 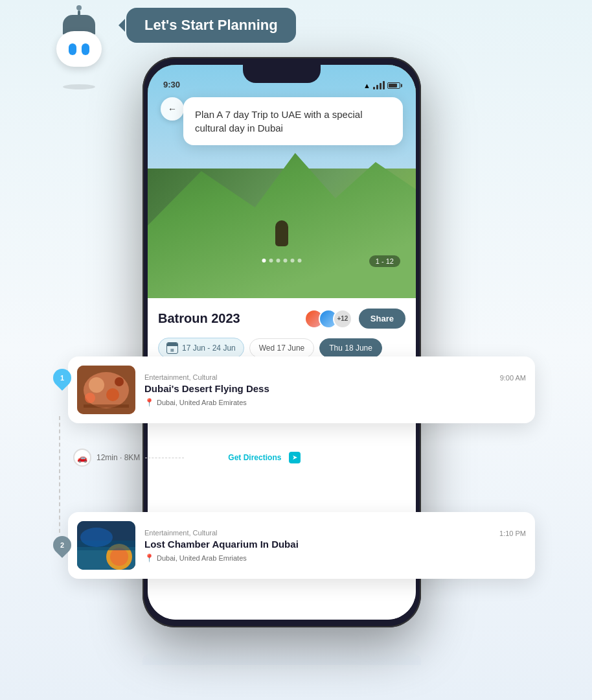 I want to click on back-arrow-icon: ←, so click(x=172, y=109).